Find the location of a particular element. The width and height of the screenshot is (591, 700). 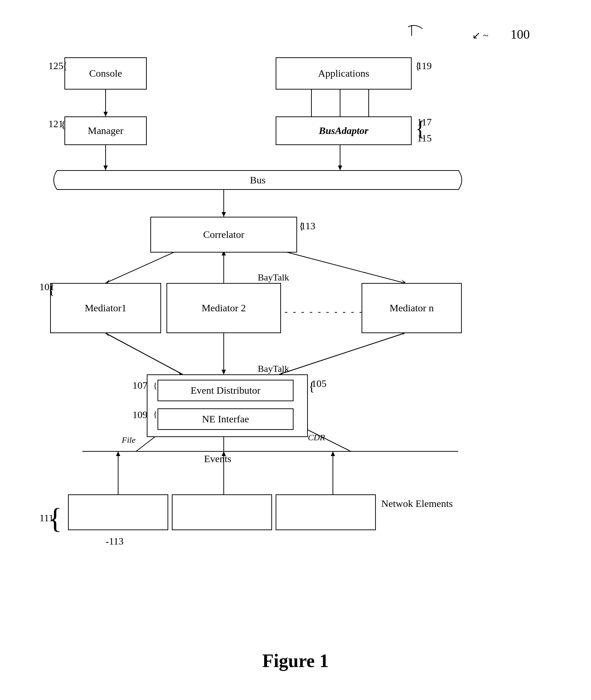

mediatorn-box: Mediator n is located at coordinates (412, 308).